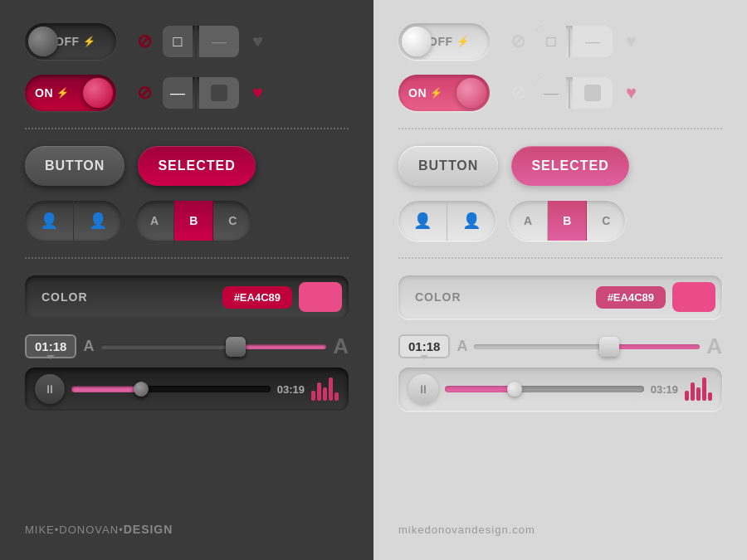 The image size is (747, 560). I want to click on button-selected-light: SELECTED, so click(569, 166).